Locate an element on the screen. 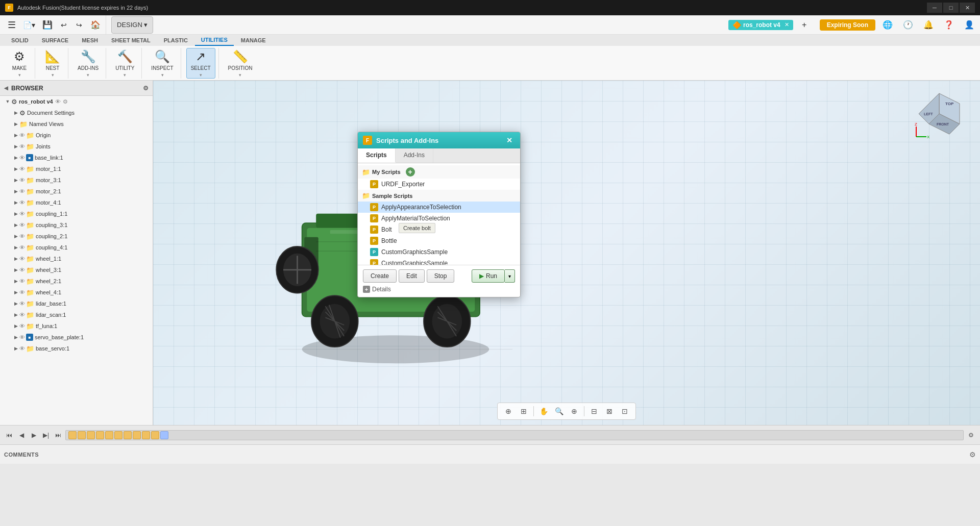  home-button: 🏠 is located at coordinates (95, 25).